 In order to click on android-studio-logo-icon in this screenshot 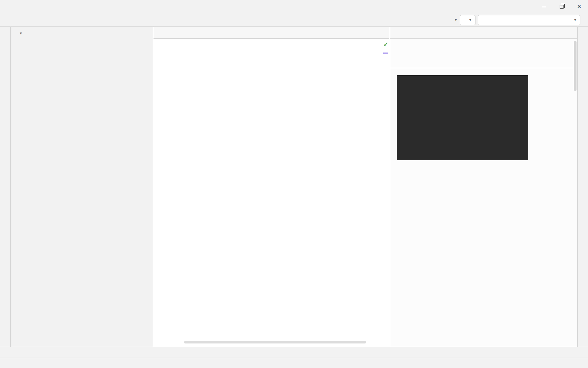, I will do `click(10, 7)`.